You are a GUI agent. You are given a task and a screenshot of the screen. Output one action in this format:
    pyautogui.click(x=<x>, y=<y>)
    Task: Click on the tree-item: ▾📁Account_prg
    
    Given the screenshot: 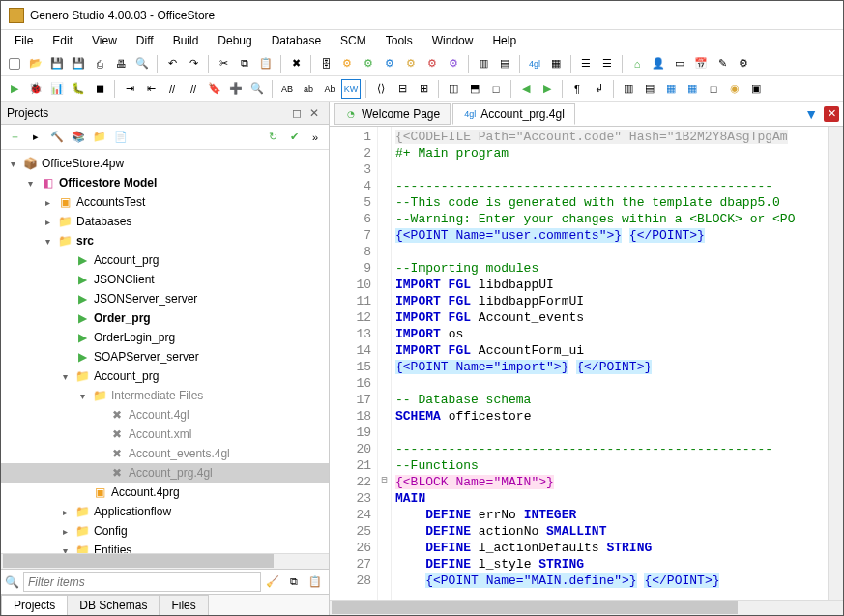 What is the action you would take?
    pyautogui.click(x=164, y=376)
    